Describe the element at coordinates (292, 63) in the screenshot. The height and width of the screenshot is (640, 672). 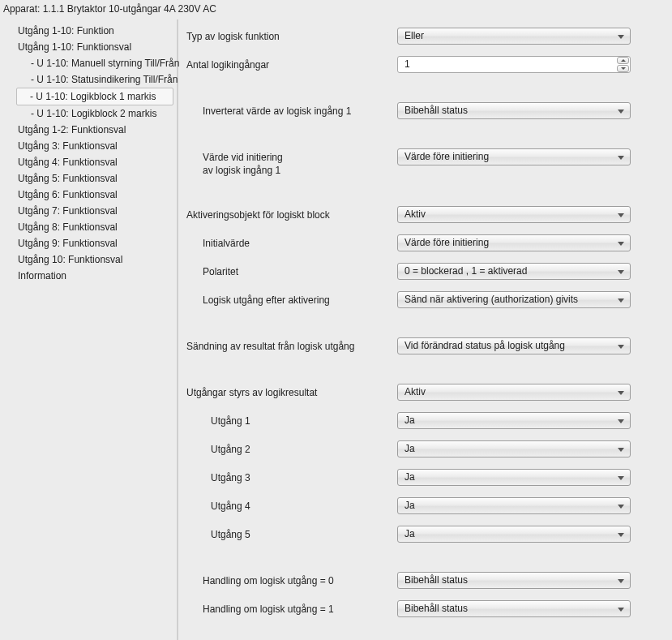
I see `label-antal-logikingangar: Antal logikingångar` at that location.